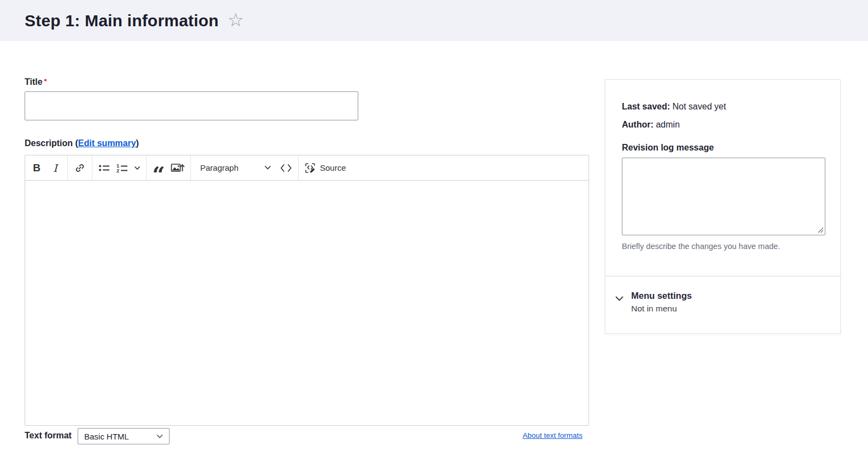 This screenshot has height=457, width=868. What do you see at coordinates (104, 168) in the screenshot?
I see `bulleted-list-icon` at bounding box center [104, 168].